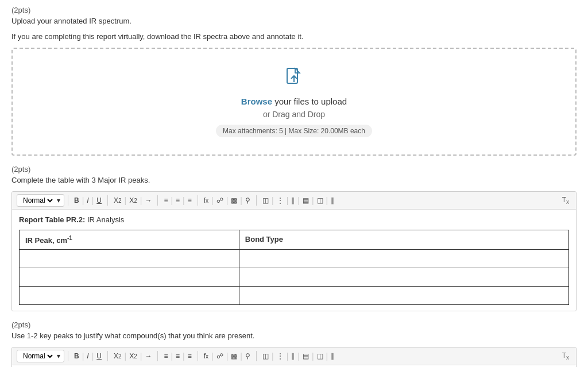 This screenshot has height=367, width=588. I want to click on sep7: |, so click(212, 200).